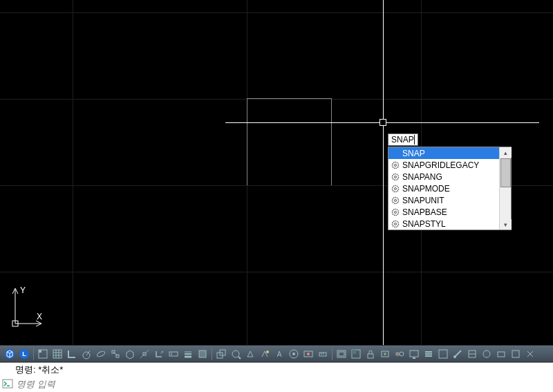 The width and height of the screenshot is (553, 392). What do you see at coordinates (385, 354) in the screenshot?
I see `hardware-accel-button` at bounding box center [385, 354].